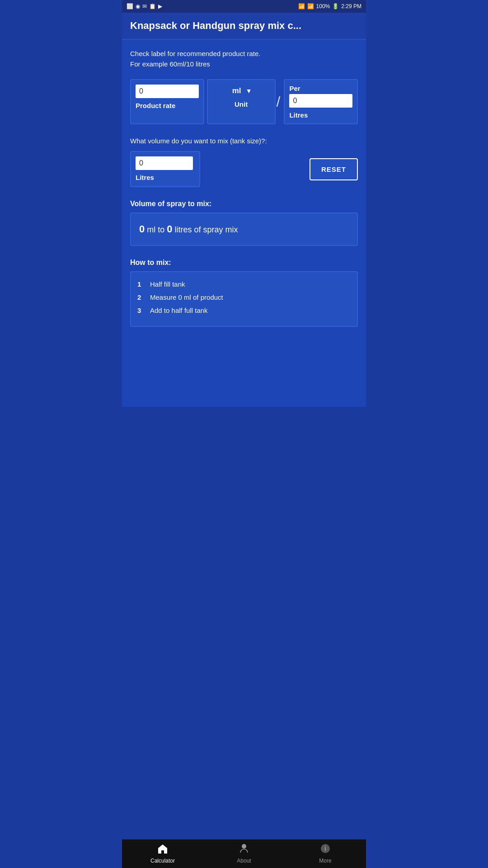  What do you see at coordinates (241, 102) in the screenshot?
I see `unit-box: mlgl ▼ Unit` at bounding box center [241, 102].